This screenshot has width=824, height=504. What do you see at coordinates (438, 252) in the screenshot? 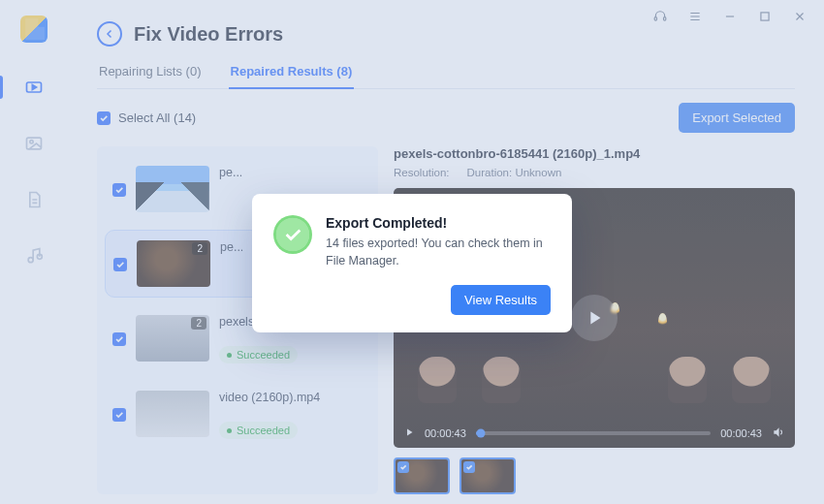
I see `modal-message: 14 files exported! You can check them in…` at bounding box center [438, 252].